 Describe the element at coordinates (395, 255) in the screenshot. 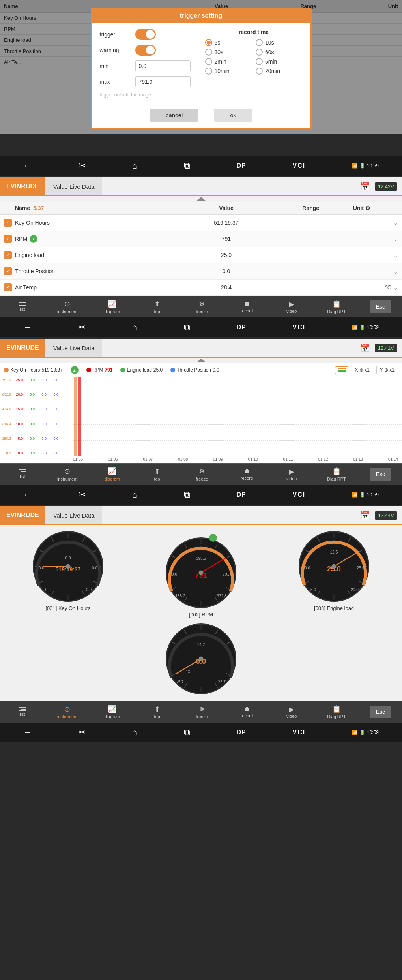

I see `chevron-down-icon-3: ⌄` at that location.